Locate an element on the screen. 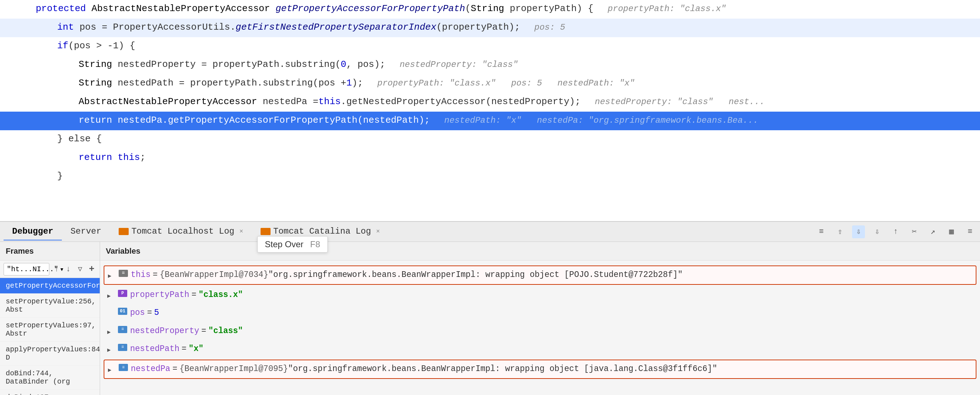 The image size is (980, 395). frame-name-1: setPropertyValue:256, Abst is located at coordinates (50, 305).